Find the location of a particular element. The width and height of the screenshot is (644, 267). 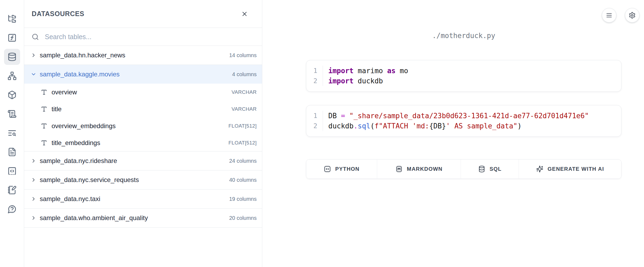

table-column-count: 20 columns is located at coordinates (243, 218).